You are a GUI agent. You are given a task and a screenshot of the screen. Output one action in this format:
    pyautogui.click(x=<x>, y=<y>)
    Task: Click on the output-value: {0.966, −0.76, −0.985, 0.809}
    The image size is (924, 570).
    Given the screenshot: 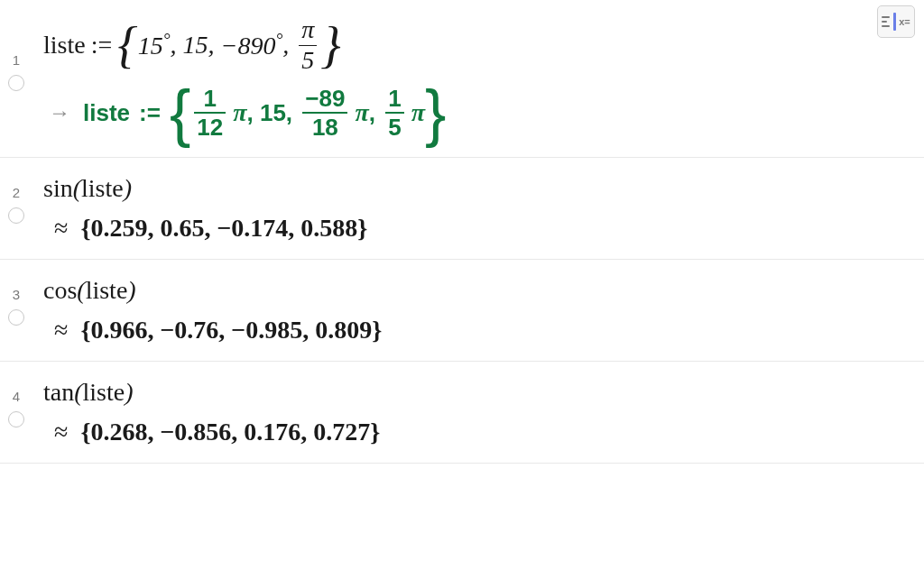 What is the action you would take?
    pyautogui.click(x=231, y=330)
    